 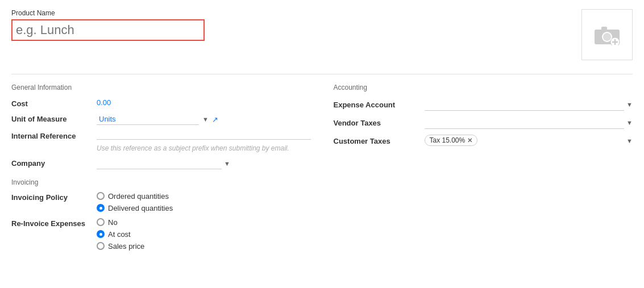 I want to click on vendor-taxes-value, so click(x=525, y=123).